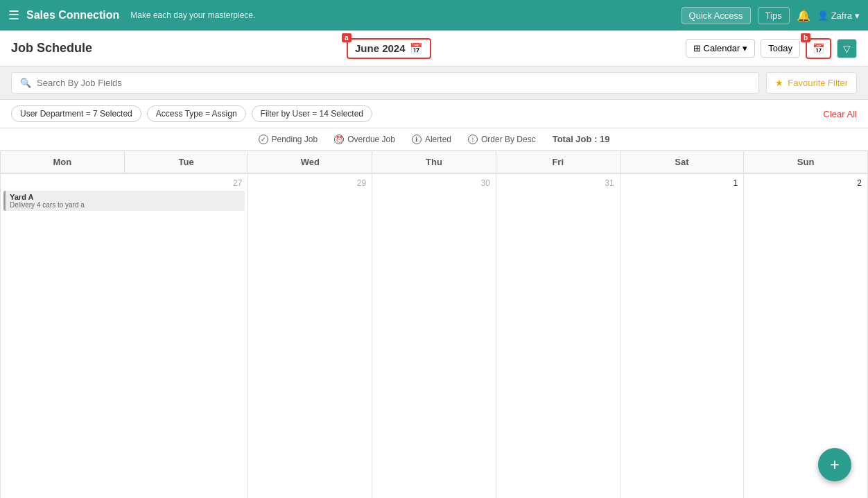  Describe the element at coordinates (473, 139) in the screenshot. I see `order-desc-icon: ↕` at that location.